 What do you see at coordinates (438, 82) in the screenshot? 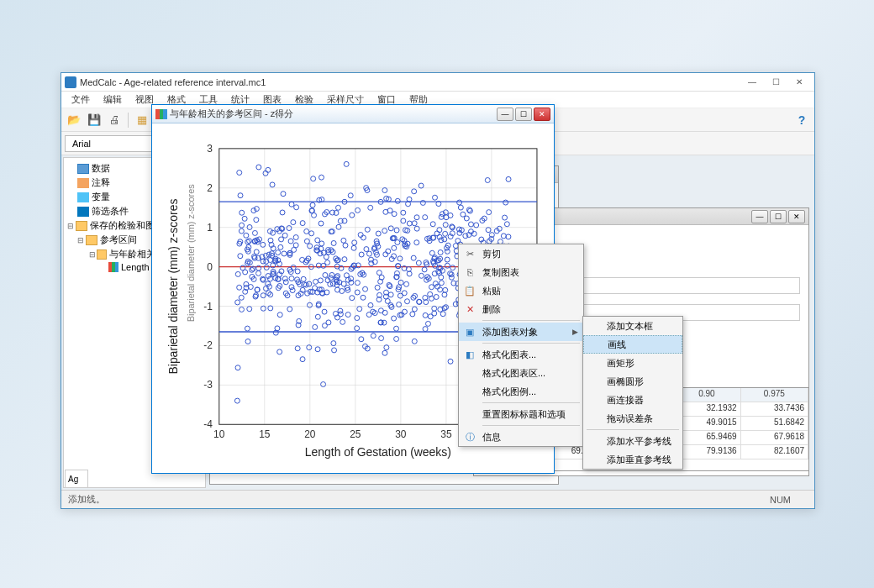
I see `title-bar: MedCalc - Age-related reference interval…` at bounding box center [438, 82].